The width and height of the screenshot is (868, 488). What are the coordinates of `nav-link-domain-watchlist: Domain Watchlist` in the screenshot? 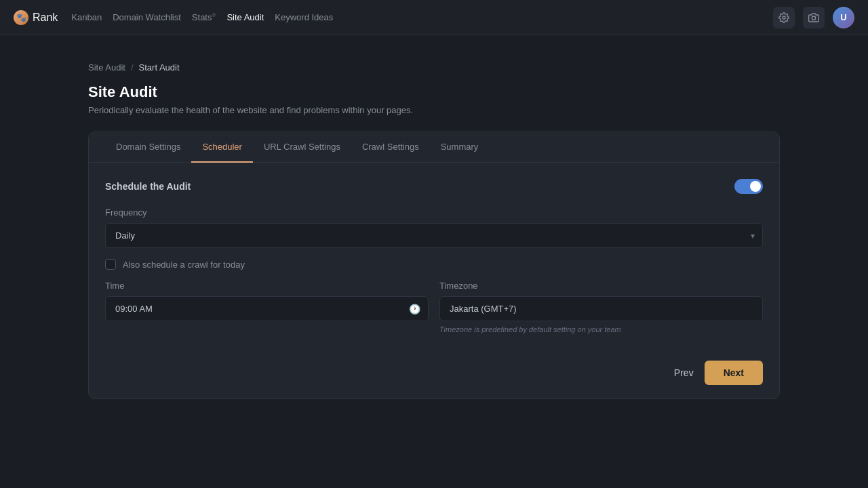 It's located at (146, 18).